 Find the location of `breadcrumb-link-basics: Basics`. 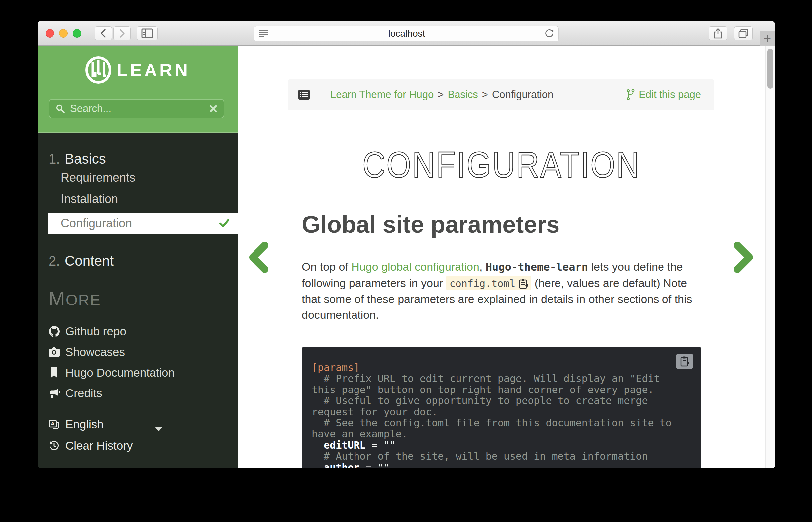

breadcrumb-link-basics: Basics is located at coordinates (462, 95).